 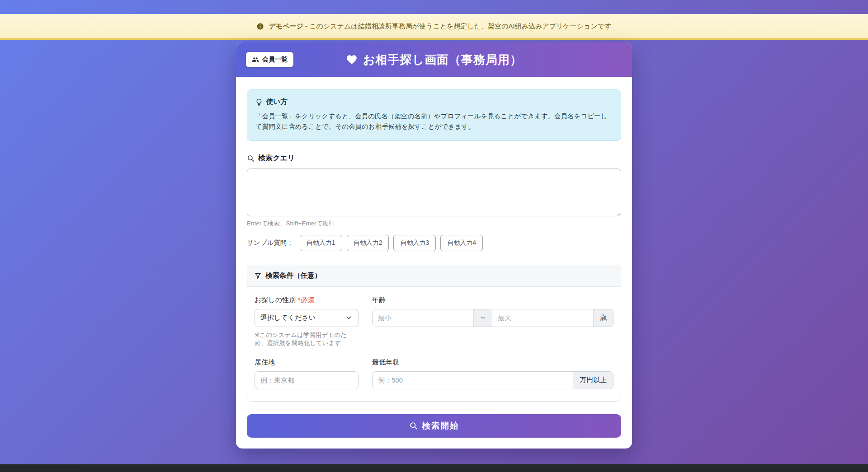 I want to click on page-background-top, so click(x=434, y=7).